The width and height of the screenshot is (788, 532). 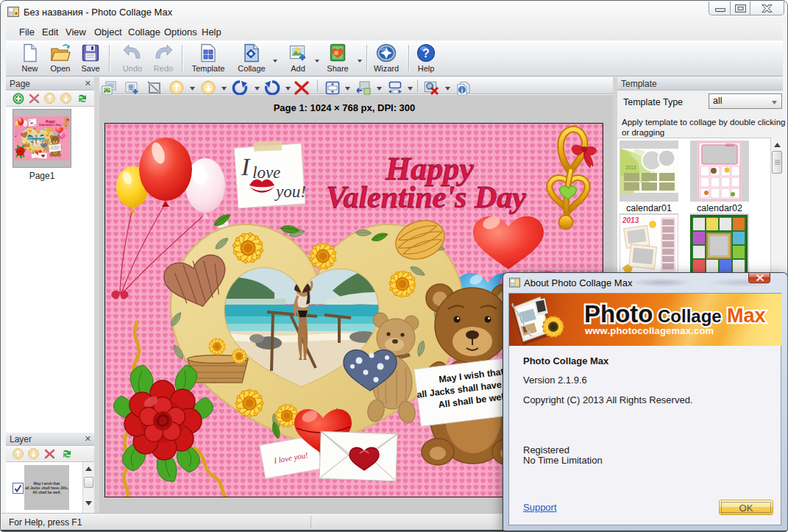 I want to click on svg-text: Valentine's Day, so click(x=426, y=197).